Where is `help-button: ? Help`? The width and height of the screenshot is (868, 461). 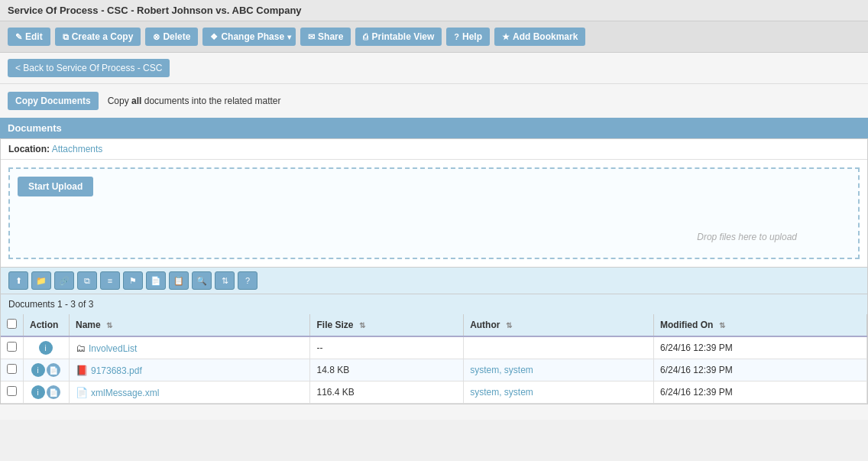
help-button: ? Help is located at coordinates (468, 37).